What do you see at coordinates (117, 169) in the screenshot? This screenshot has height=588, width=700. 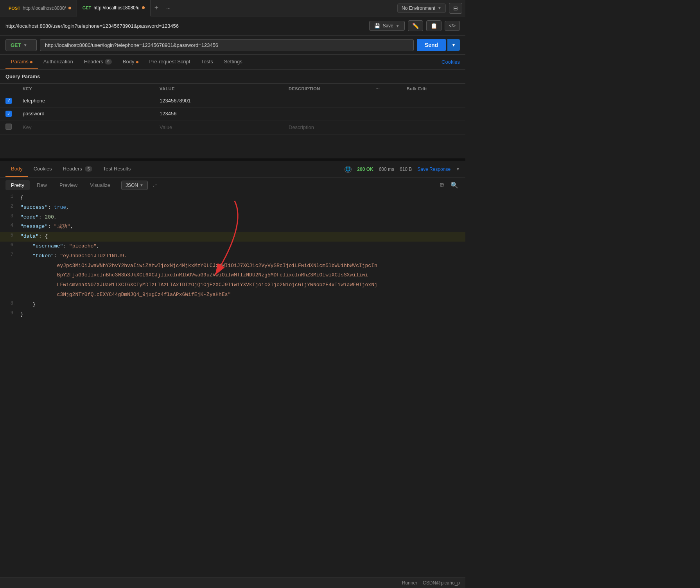 I see `resp-tab-test-results-label: Test Results` at bounding box center [117, 169].